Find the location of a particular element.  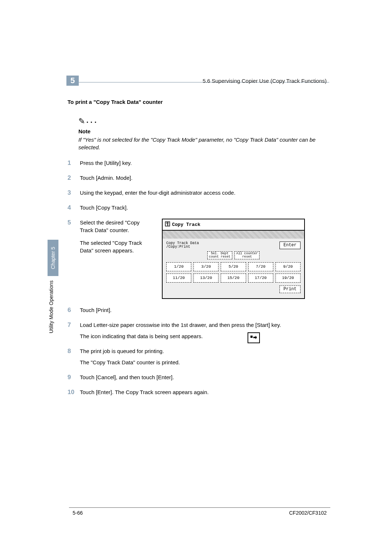

step-text: Touch [Cancel], and then touch [Enter]. is located at coordinates (127, 377).